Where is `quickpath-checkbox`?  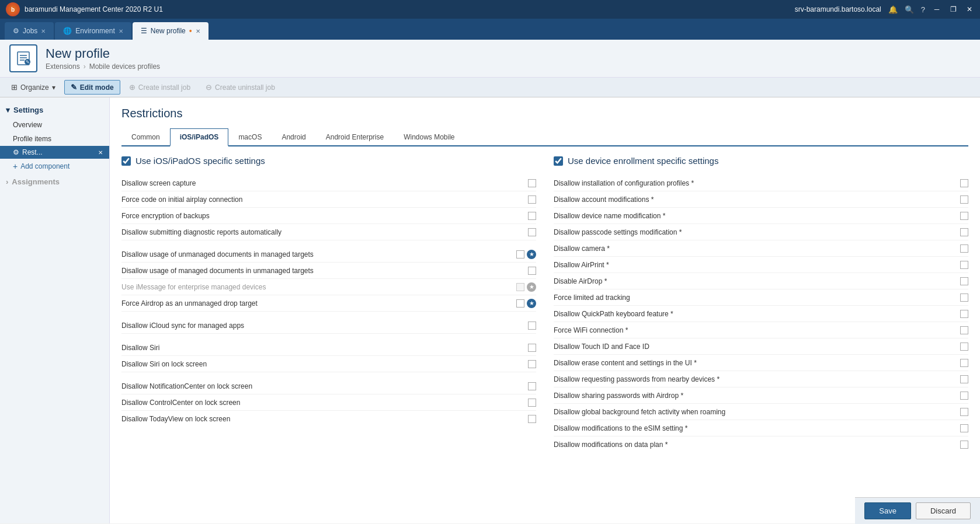
quickpath-checkbox is located at coordinates (964, 314).